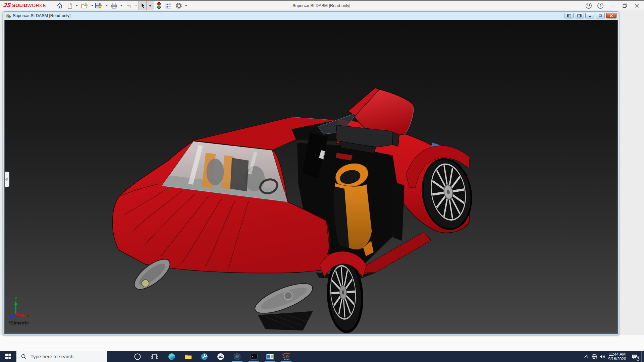 The height and width of the screenshot is (362, 644). I want to click on app-window-title: Supercar.SLDASM [Read-only], so click(321, 6).